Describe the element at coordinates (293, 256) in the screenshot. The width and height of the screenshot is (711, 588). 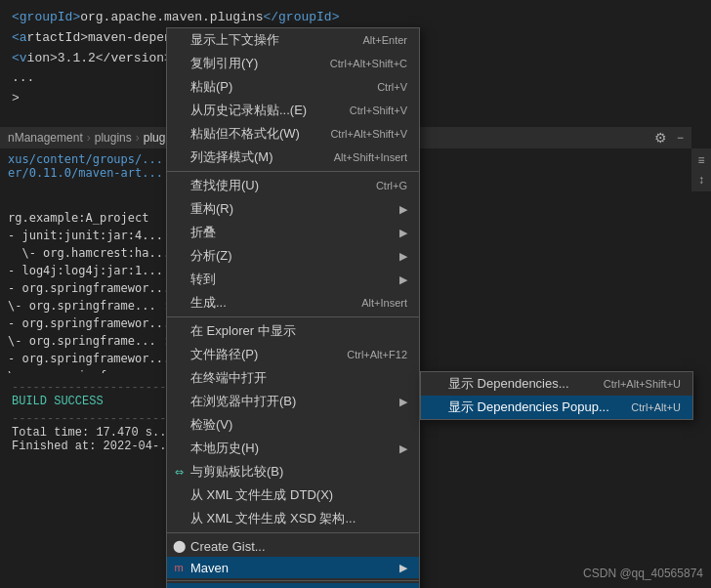
I see `menu-item-analyze: 分析(Z) ▶` at that location.